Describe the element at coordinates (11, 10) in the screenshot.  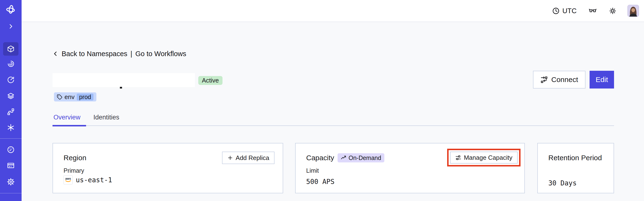
I see `temporal-logo-icon` at that location.